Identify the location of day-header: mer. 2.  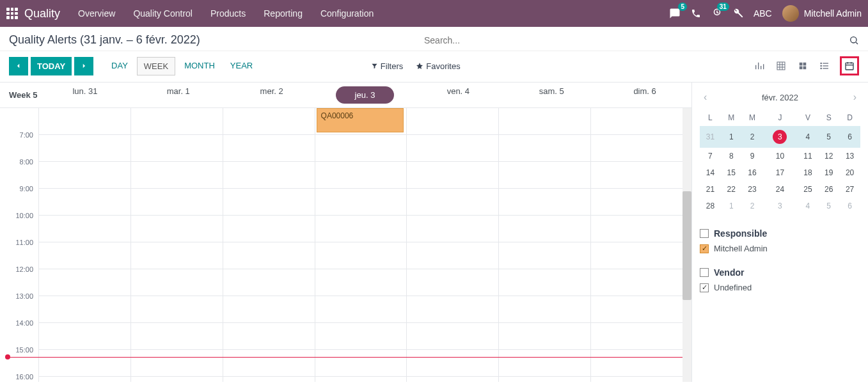
(272, 95).